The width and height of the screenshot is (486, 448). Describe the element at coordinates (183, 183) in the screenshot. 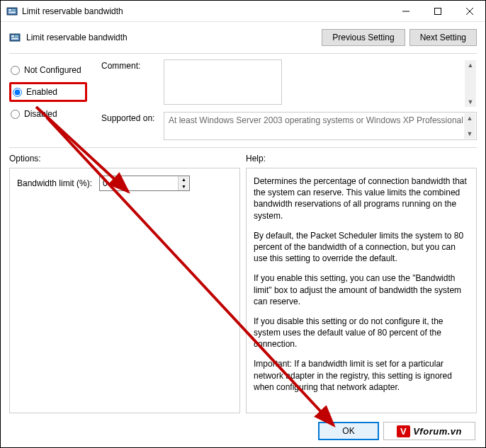

I see `bandwidth-spinner: ▲▼` at that location.